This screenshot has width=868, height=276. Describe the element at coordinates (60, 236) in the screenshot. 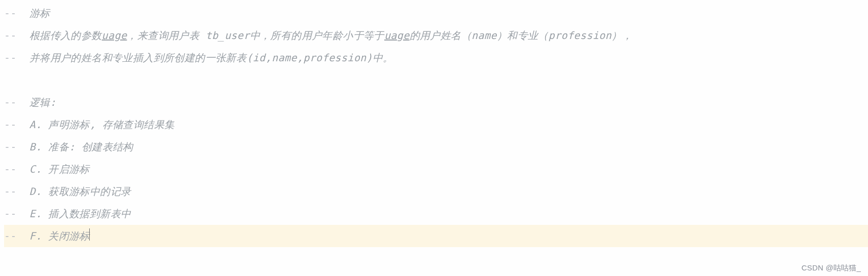

I see `comment-text: F. 关闭游标` at that location.